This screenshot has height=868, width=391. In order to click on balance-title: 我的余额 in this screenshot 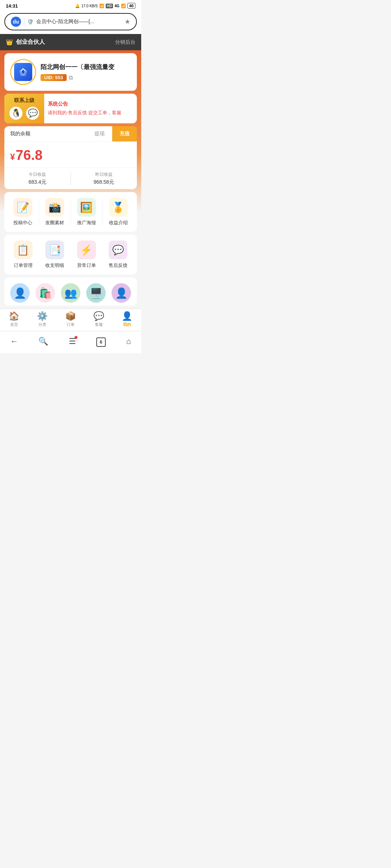, I will do `click(46, 134)`.